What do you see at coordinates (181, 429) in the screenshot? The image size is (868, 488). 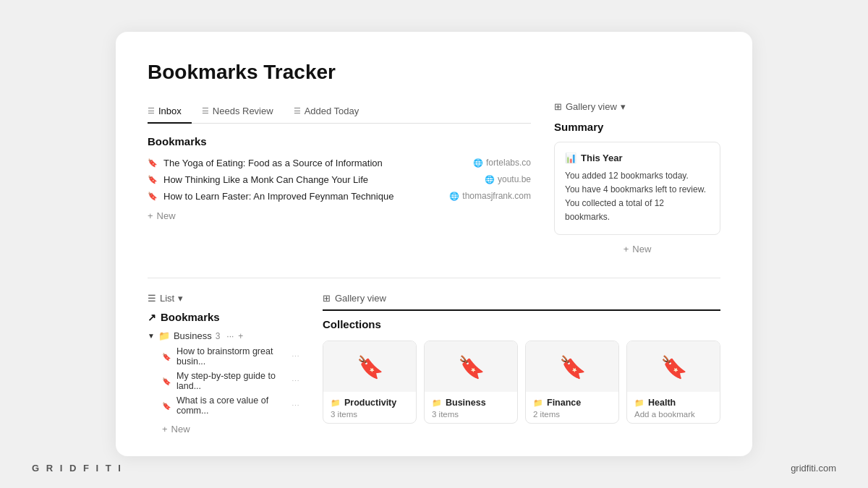 I see `bottom-add-label: New` at bounding box center [181, 429].